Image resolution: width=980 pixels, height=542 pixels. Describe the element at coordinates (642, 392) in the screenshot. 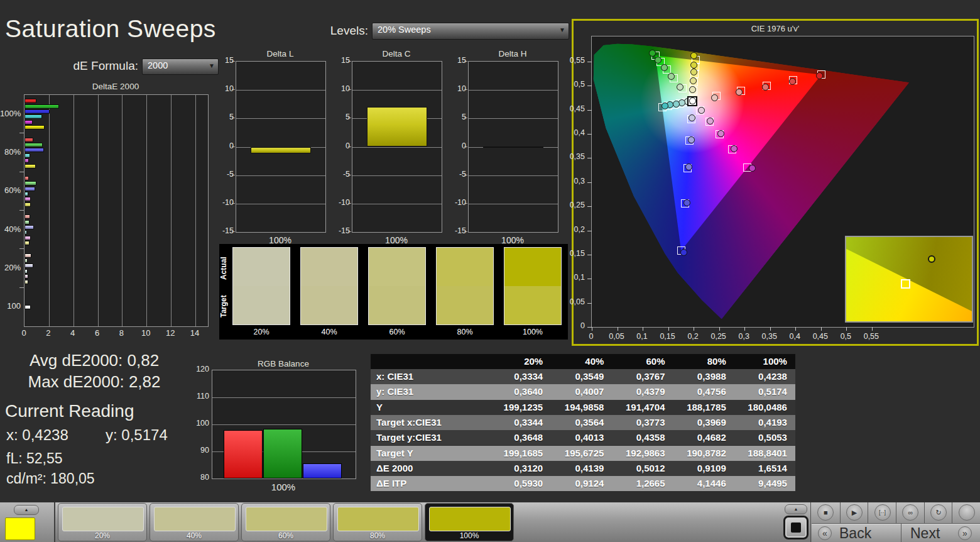

I see `value-cell: 0,4379` at that location.